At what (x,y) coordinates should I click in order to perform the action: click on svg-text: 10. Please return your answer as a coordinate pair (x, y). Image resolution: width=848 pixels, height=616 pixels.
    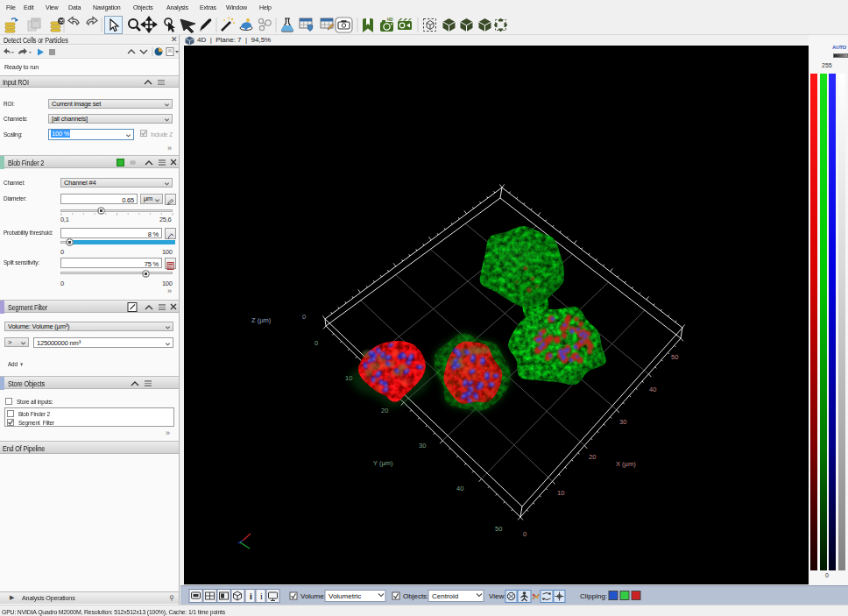
    Looking at the image, I should click on (561, 492).